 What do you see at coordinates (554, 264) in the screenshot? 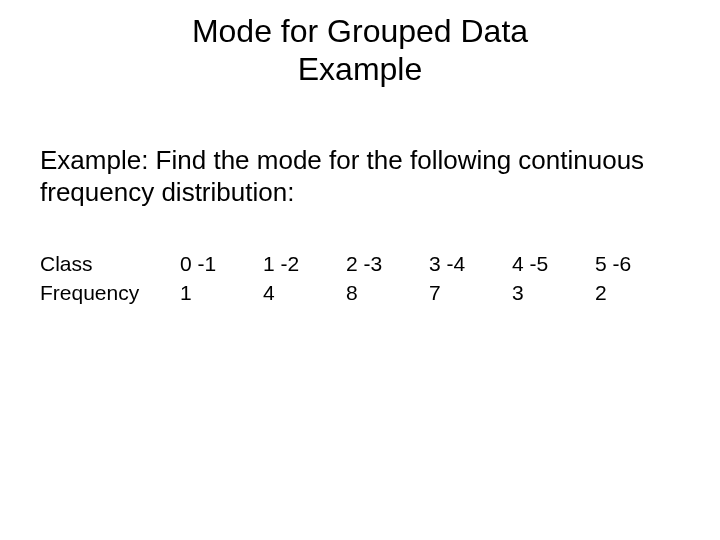
I see `class-cell: 4 -5` at bounding box center [554, 264].